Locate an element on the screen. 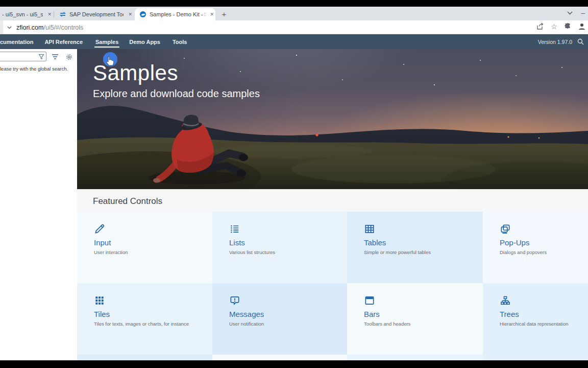 The height and width of the screenshot is (368, 588). hero-text: Samples Explore and download code sample… is located at coordinates (177, 81).